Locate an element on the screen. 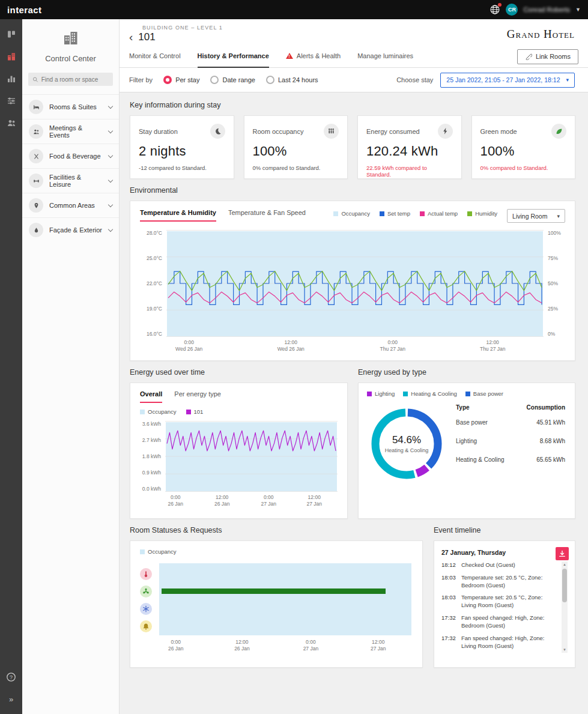 This screenshot has height=714, width=588. timeline-list: 18:12Checked Out (Guest) 18:03Temperatur… is located at coordinates (500, 607).